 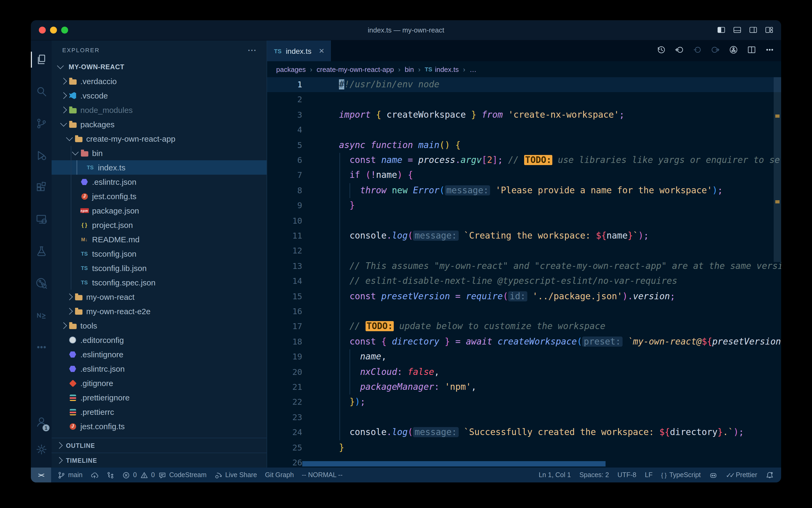 What do you see at coordinates (594, 475) in the screenshot?
I see `status-spaces-2: Spaces: 2` at bounding box center [594, 475].